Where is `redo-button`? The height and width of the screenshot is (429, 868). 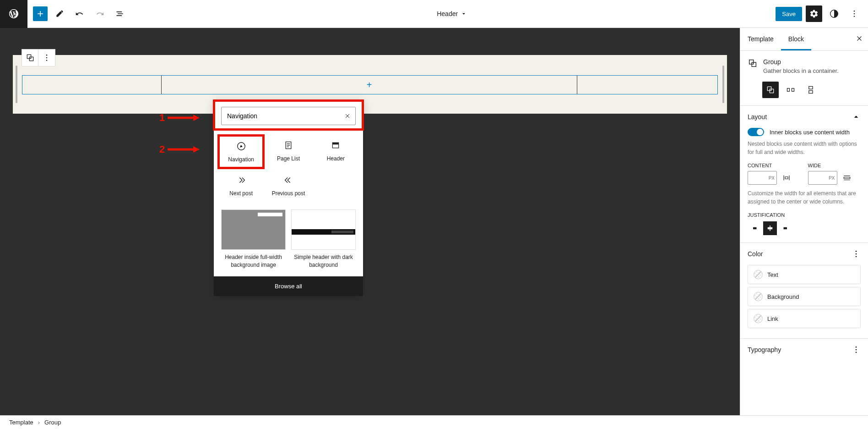 redo-button is located at coordinates (100, 14).